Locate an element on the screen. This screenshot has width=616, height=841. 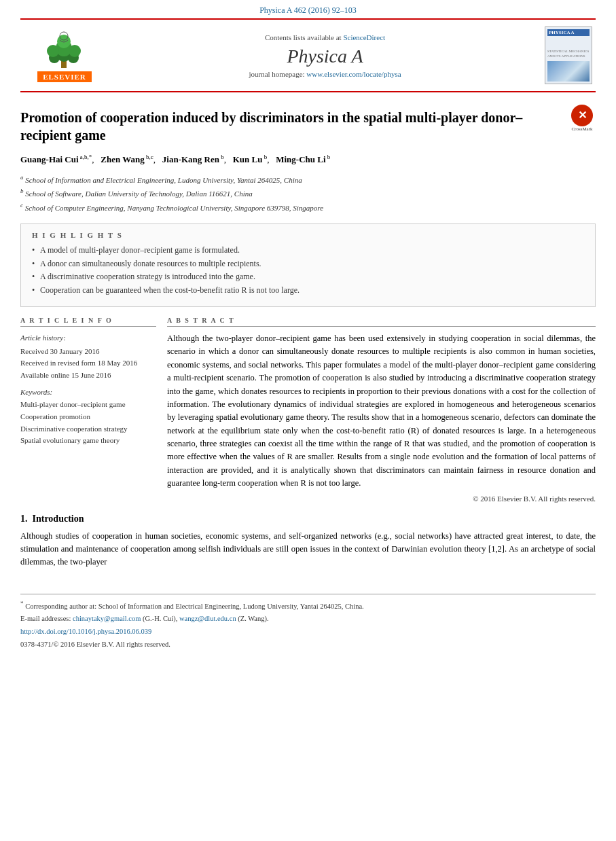
footnote-divider is located at coordinates (308, 594).